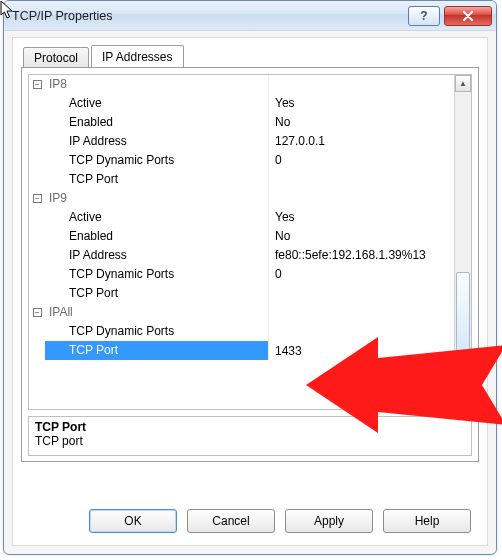  What do you see at coordinates (250, 441) in the screenshot?
I see `description-text: TCP port` at bounding box center [250, 441].